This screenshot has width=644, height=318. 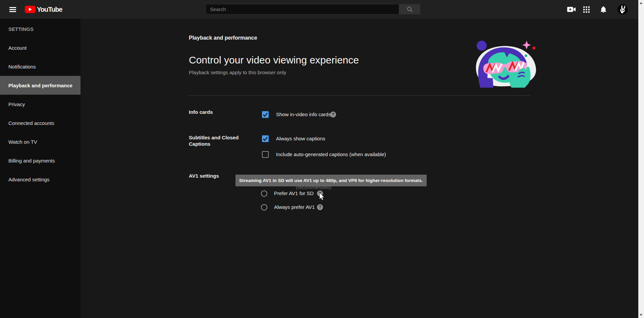 What do you see at coordinates (331, 154) in the screenshot?
I see `include-auto-generated-captions-label: Include auto-generated captions (when av…` at bounding box center [331, 154].